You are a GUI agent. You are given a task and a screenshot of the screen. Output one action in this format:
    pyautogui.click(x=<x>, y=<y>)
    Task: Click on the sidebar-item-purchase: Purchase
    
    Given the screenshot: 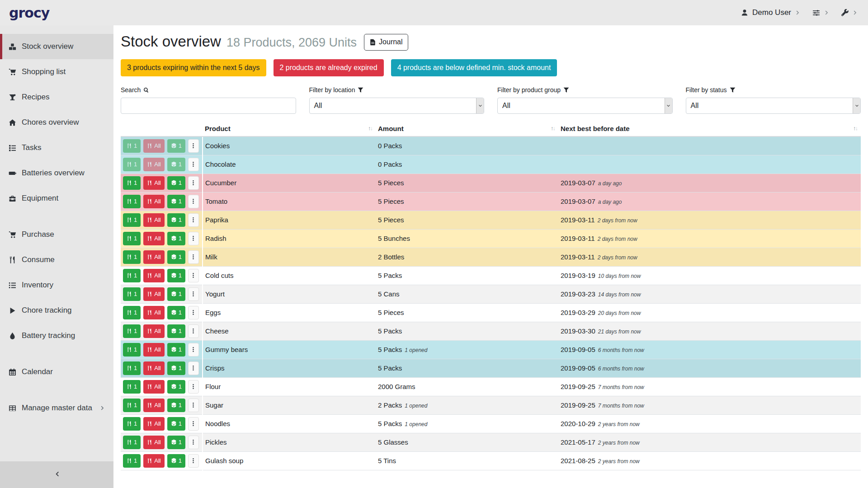 What is the action you would take?
    pyautogui.click(x=57, y=235)
    